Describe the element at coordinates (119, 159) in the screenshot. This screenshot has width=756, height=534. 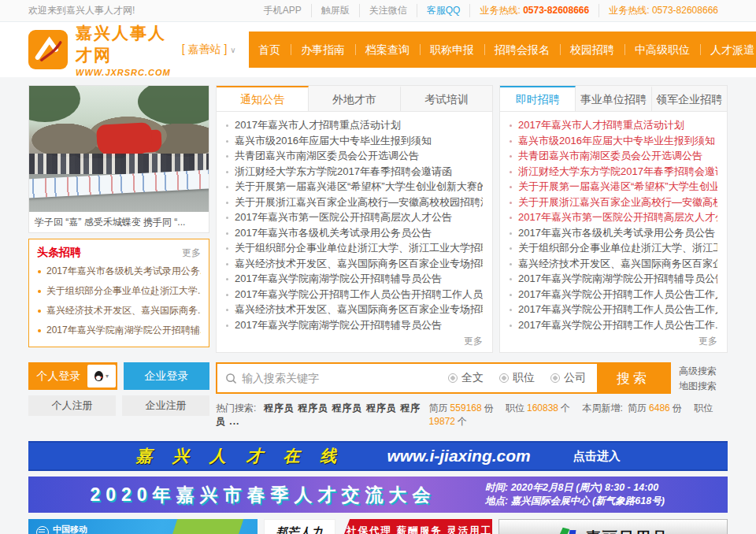
I see `news-photo-card: 学子回 “嘉” 感受禾城蝶变 携手同 “...` at that location.